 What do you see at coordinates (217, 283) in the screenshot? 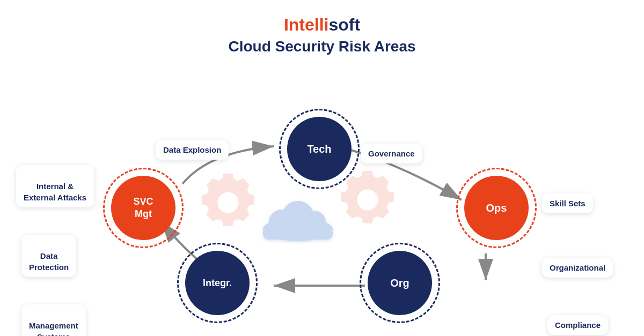
I see `integr-circle: Integr.` at bounding box center [217, 283].